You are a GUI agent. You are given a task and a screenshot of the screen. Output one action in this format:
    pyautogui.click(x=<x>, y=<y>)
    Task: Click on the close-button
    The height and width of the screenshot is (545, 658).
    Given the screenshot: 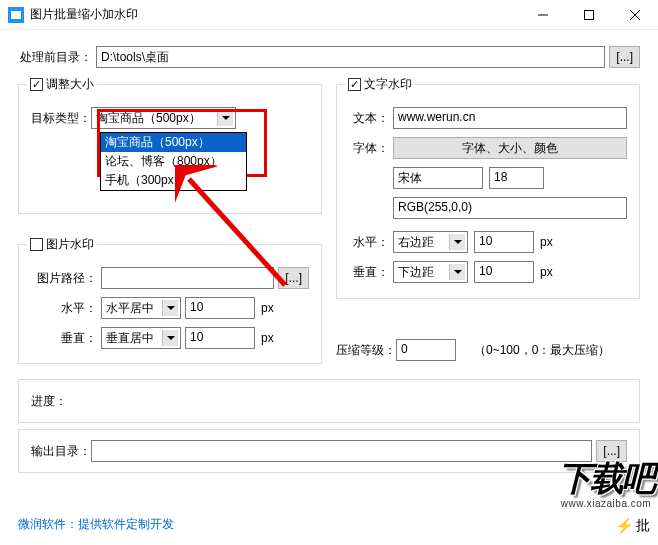 What is the action you would take?
    pyautogui.click(x=635, y=15)
    